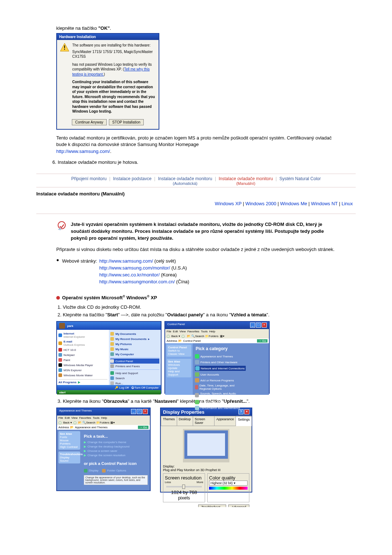  I want to click on lead-ok: "OK", so click(104, 28).